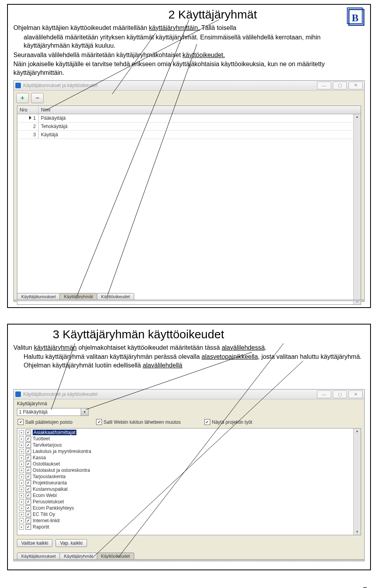 The image size is (378, 588). What do you see at coordinates (189, 527) in the screenshot?
I see `tree-node: +✔Raportit` at bounding box center [189, 527].